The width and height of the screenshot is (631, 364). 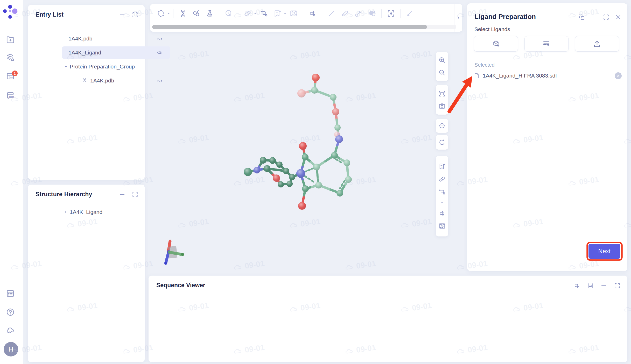 What do you see at coordinates (196, 13) in the screenshot?
I see `ring-fragments-icon` at bounding box center [196, 13].